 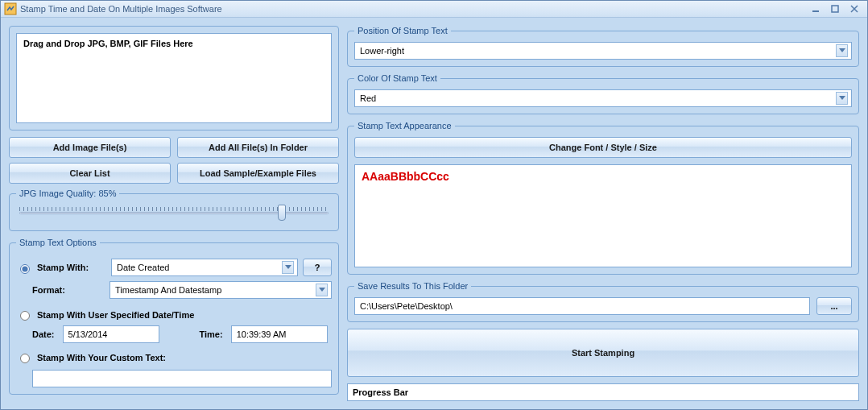 I want to click on save-folder-group: Save Results To This Folder C:\Users\Pet…, so click(x=603, y=301).